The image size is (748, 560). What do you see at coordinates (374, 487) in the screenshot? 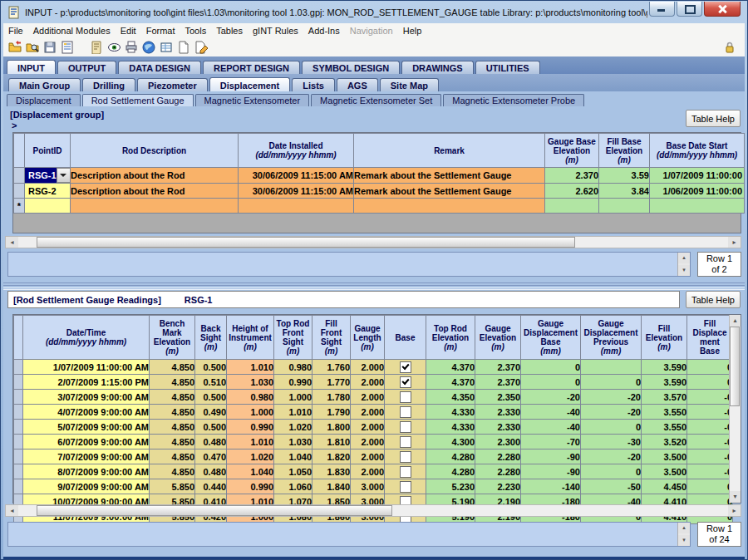
I see `table-row: 9/07/2009 9:00:00 AM5.8500.4400.9901.060…` at bounding box center [374, 487].